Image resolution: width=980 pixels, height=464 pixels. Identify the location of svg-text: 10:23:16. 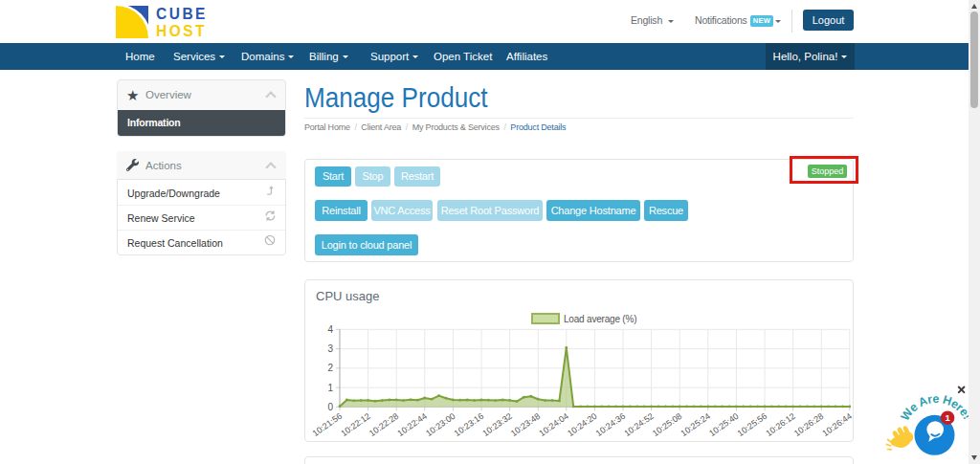
(469, 425).